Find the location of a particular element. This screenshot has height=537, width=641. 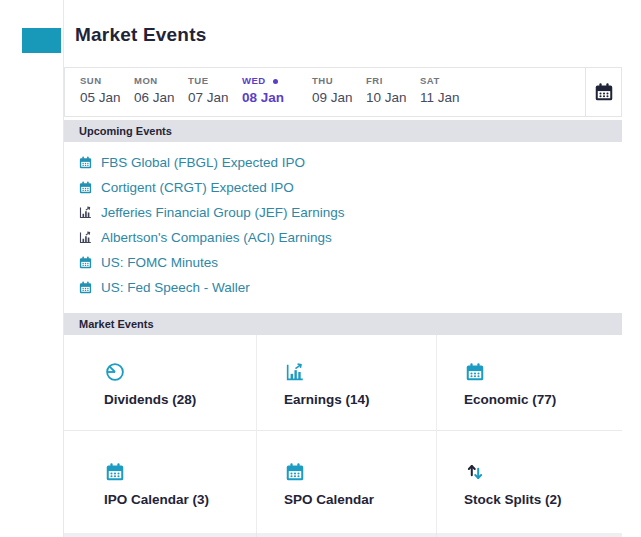

day-cell-fri: FRI 10 Jan is located at coordinates (393, 92).